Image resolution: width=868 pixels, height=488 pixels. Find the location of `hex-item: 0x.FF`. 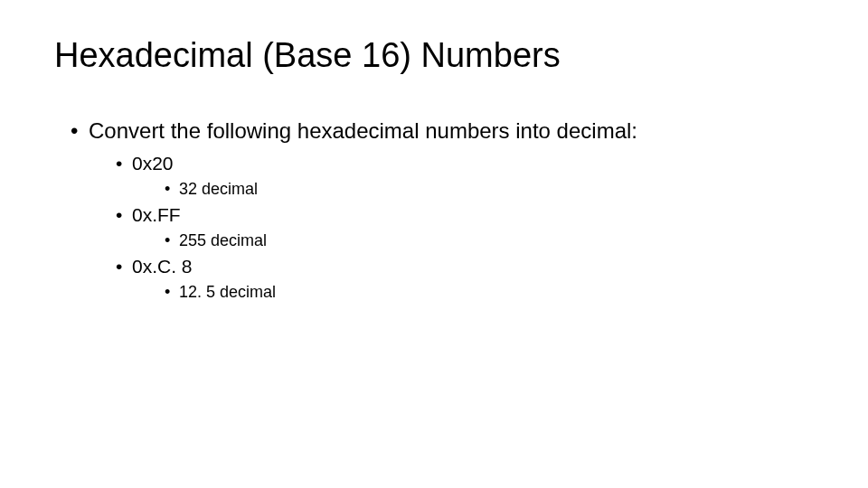

hex-item: 0x.FF is located at coordinates (465, 215).